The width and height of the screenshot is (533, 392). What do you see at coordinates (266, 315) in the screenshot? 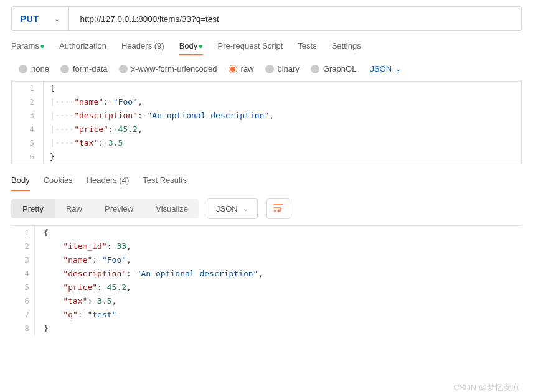
I see `code-line: 7 "q": "test"` at bounding box center [266, 315].